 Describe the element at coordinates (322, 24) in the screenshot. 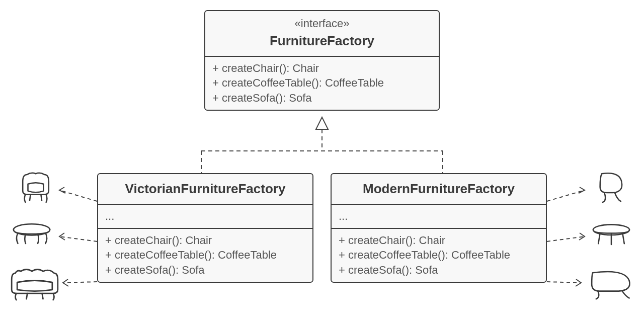

I see `interface-stereotype: «interface»` at that location.